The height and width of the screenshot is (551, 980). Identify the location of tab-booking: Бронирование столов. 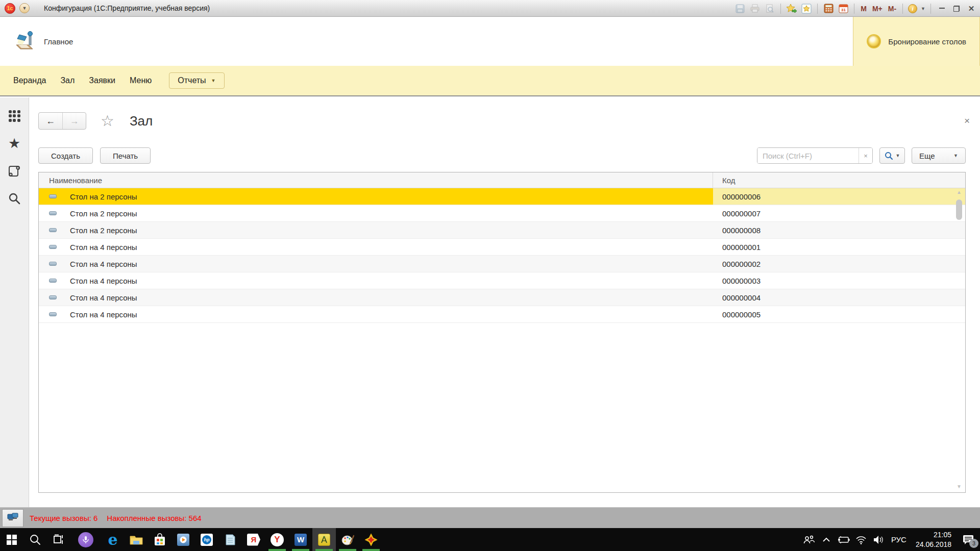
(917, 41).